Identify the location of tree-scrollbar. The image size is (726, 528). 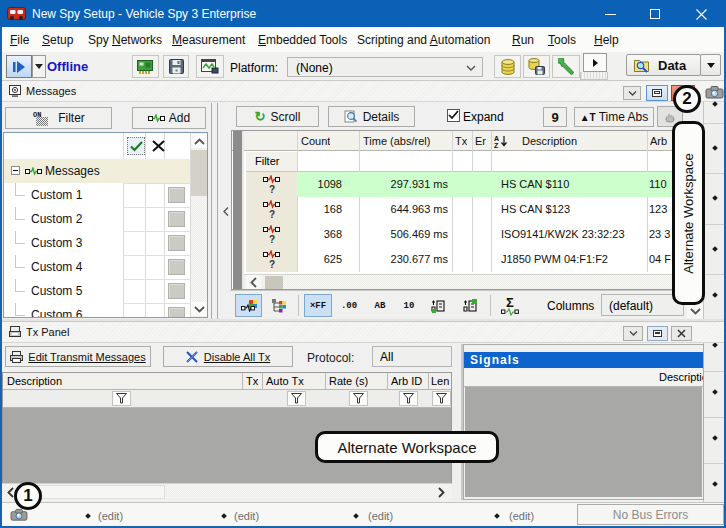
(199, 225).